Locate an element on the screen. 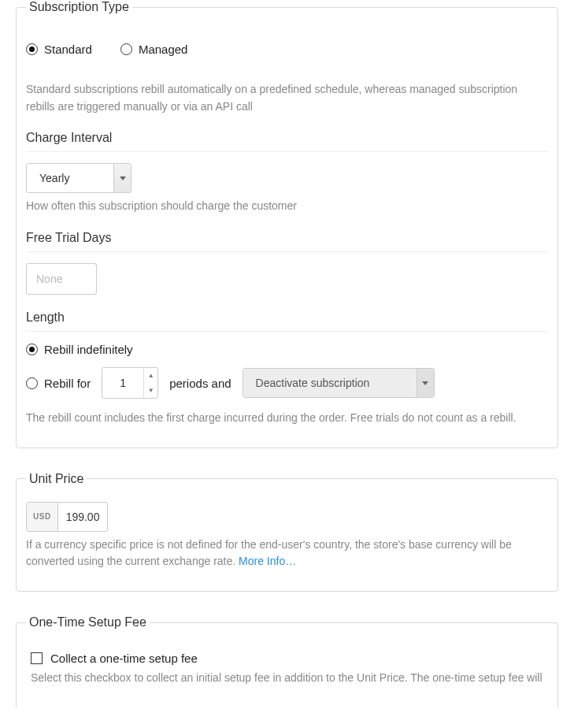 This screenshot has width=574, height=728. radio-standard-label: Standard is located at coordinates (68, 49).